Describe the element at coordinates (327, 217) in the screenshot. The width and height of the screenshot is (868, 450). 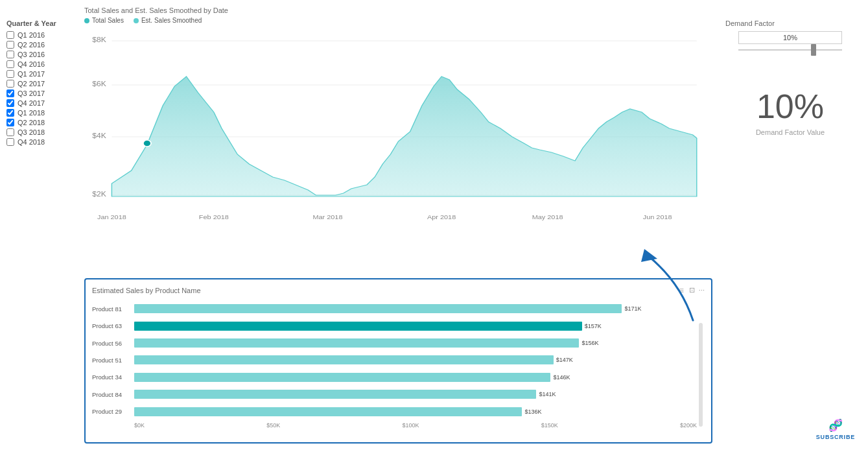
I see `svg-text: Mar 2018` at that location.